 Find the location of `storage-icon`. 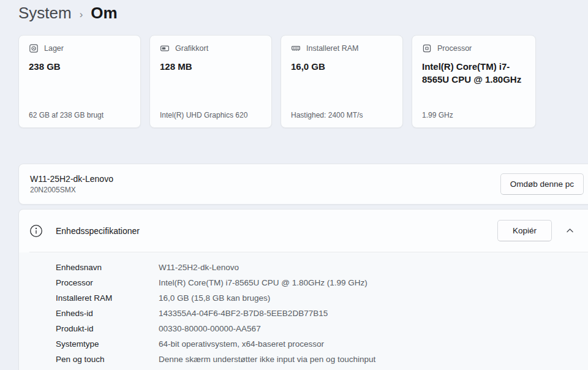

storage-icon is located at coordinates (34, 48).